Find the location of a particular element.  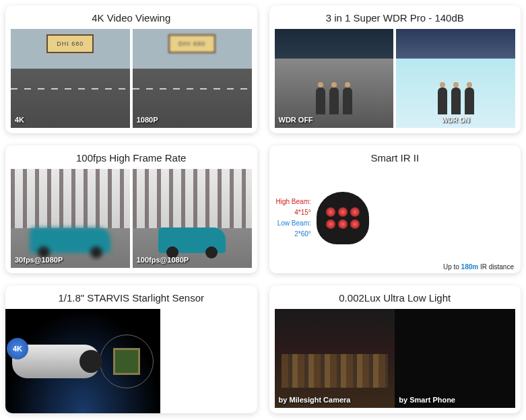

bullet-camera-icon: 4K is located at coordinates (56, 361).